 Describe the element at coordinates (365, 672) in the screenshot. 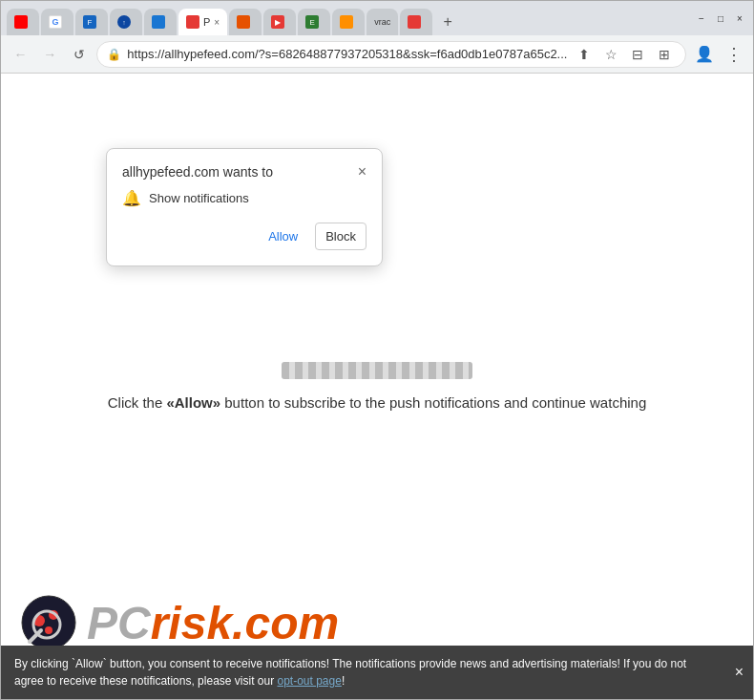

I see `bottom-bar-text: By clicking `Allow` button, you consent …` at that location.